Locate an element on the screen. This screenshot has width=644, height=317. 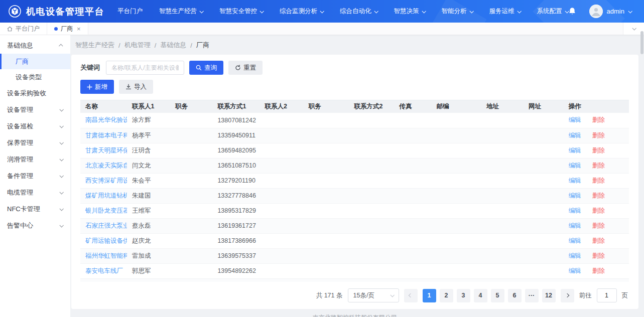
close-icon: × is located at coordinates (79, 29).